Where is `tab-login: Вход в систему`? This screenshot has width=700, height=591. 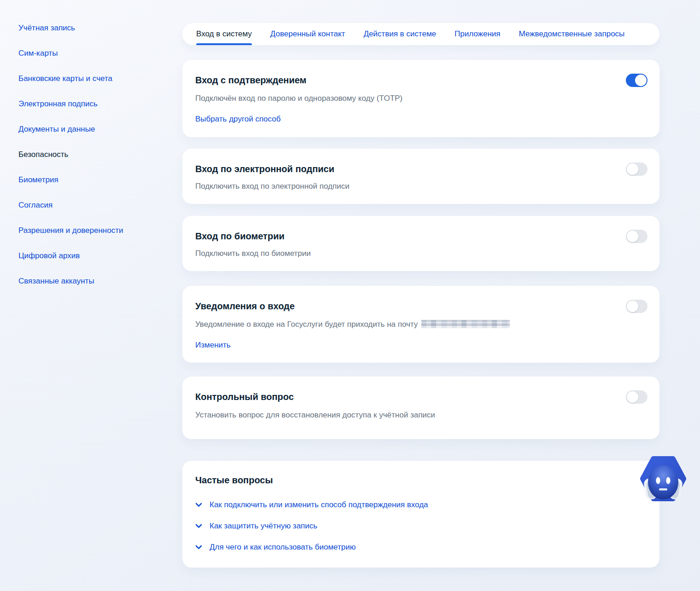 tab-login: Вход в систему is located at coordinates (224, 34).